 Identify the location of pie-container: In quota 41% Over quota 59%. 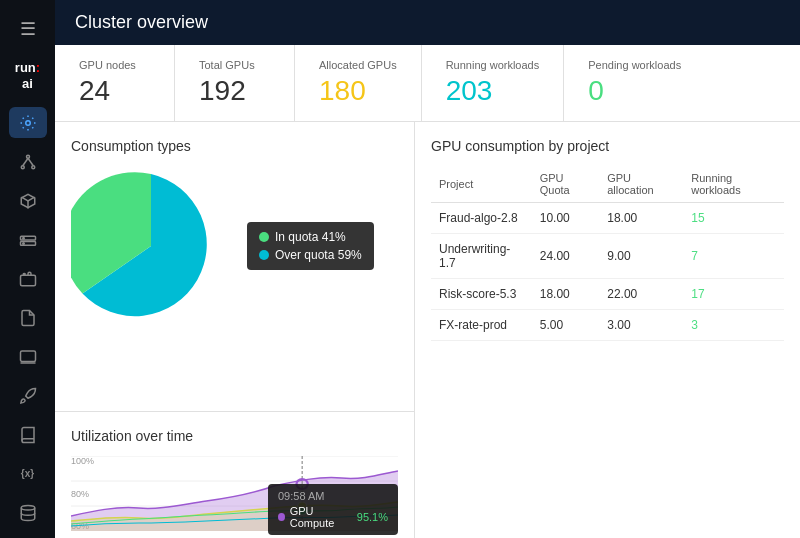
(234, 246).